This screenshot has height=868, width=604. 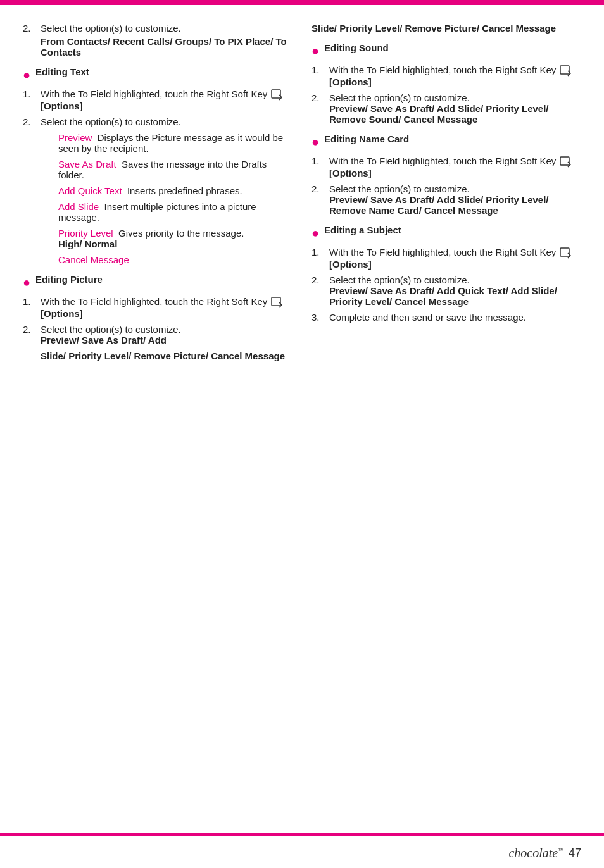 What do you see at coordinates (446, 28) in the screenshot?
I see `slide-priority-right: Slide/ Priority Level/ Remove Picture/ C…` at bounding box center [446, 28].